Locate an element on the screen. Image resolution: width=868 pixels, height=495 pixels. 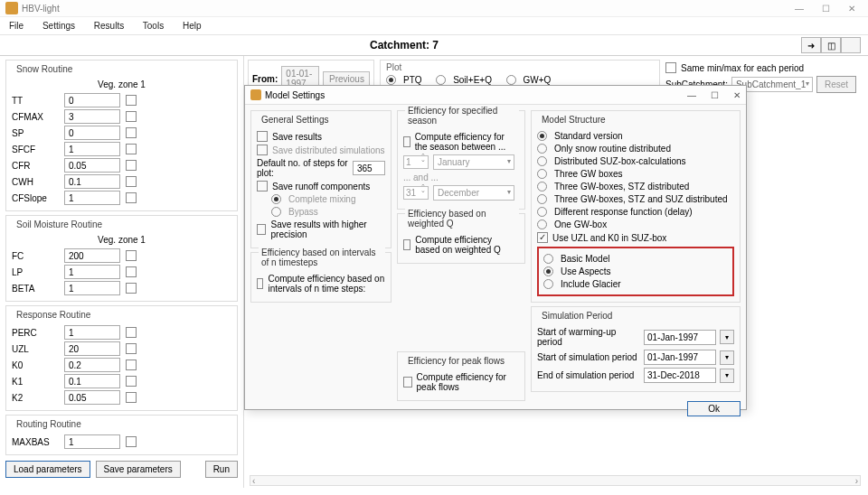
input-k1 is located at coordinates (92, 381).